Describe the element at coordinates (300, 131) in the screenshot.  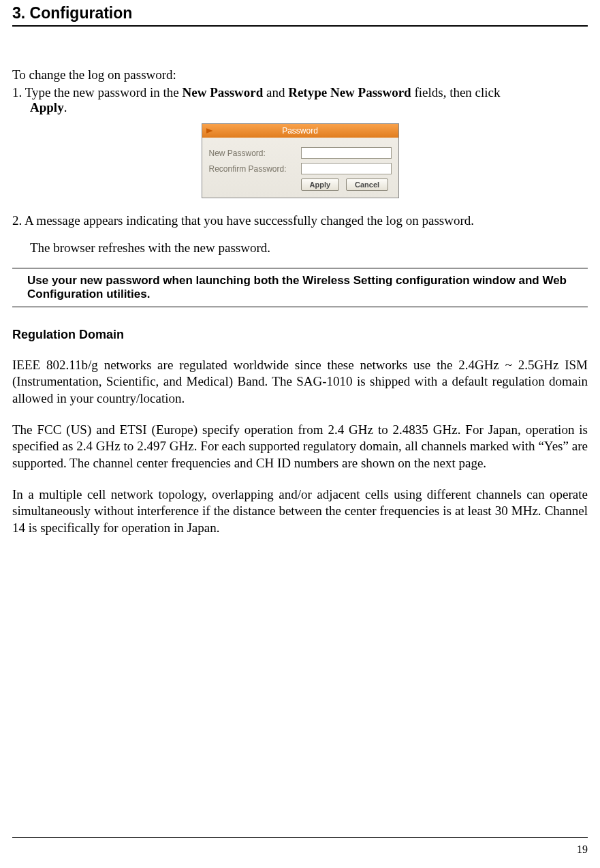
I see `panel-title: Password` at that location.